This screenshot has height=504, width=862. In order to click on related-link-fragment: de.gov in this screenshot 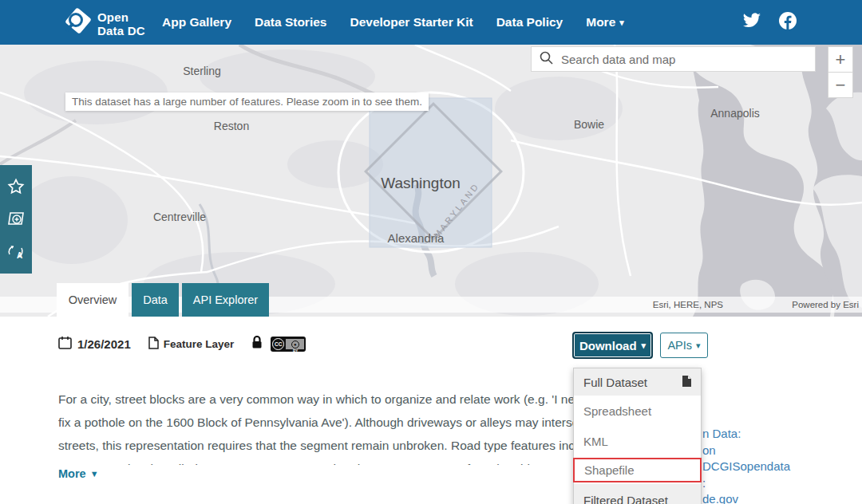, I will do `click(746, 498)`.